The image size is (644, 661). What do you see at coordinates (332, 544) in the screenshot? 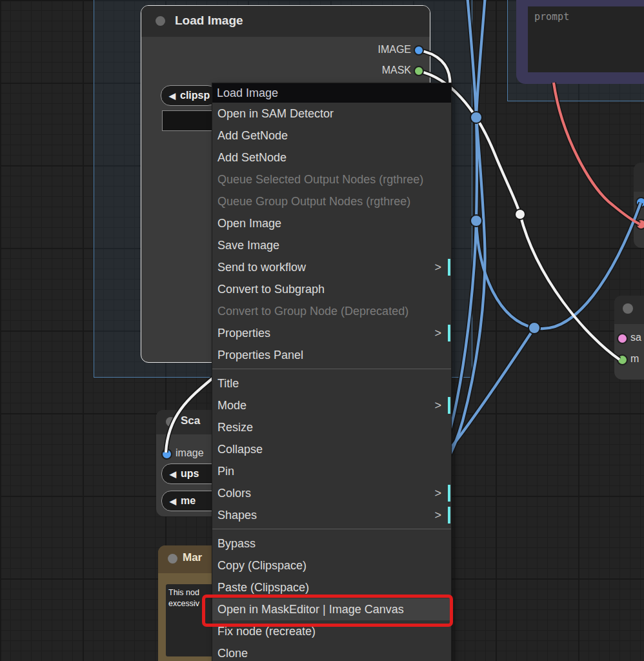
I see `menu-item-bypass: Bypass` at bounding box center [332, 544].